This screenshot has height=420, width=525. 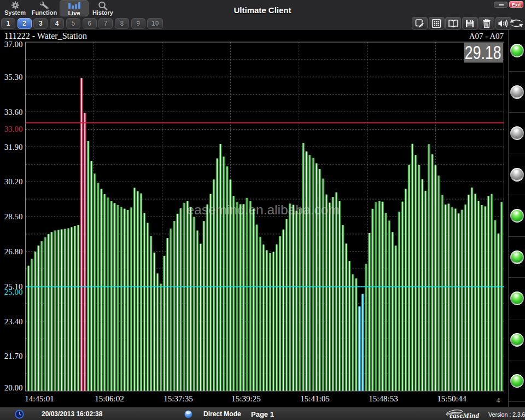 What do you see at coordinates (262, 210) in the screenshot?
I see `svg-text: easemind.en.alibaba.com` at bounding box center [262, 210].